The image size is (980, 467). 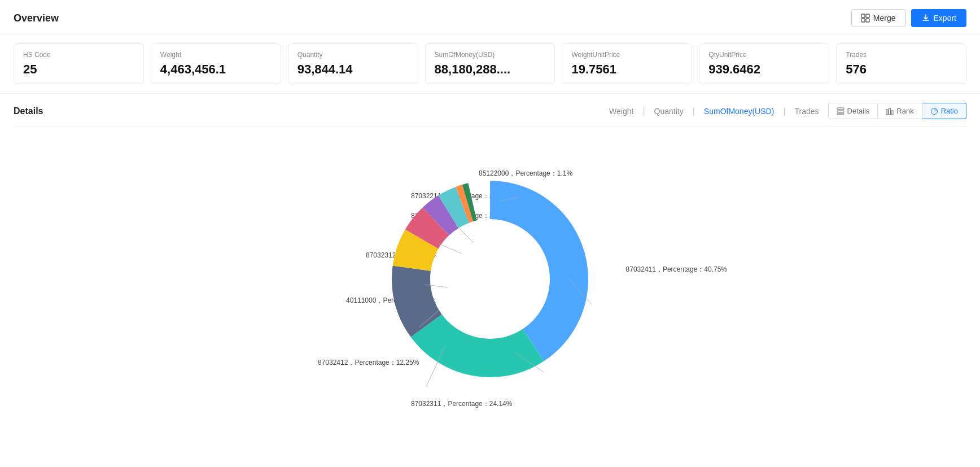 I want to click on ratio-view-button: Ratio, so click(x=944, y=111).